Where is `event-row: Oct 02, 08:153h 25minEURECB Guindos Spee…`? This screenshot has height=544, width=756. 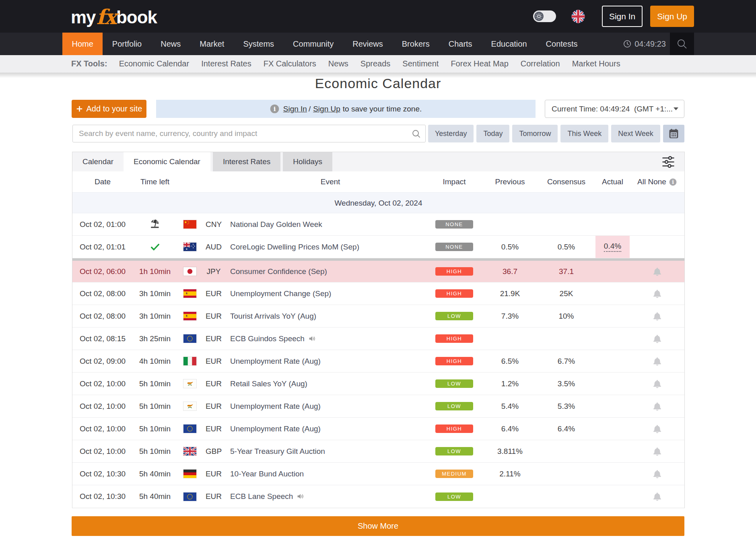 event-row: Oct 02, 08:153h 25minEURECB Guindos Spee… is located at coordinates (378, 339).